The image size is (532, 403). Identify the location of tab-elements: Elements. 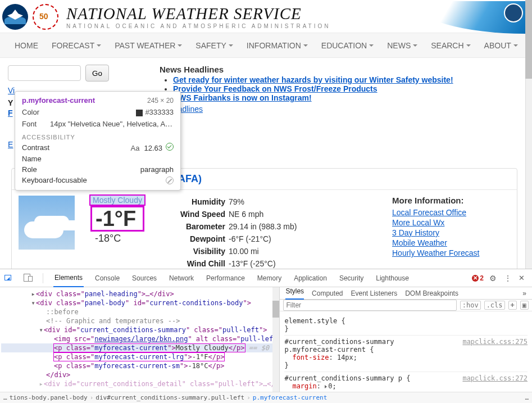
(69, 278).